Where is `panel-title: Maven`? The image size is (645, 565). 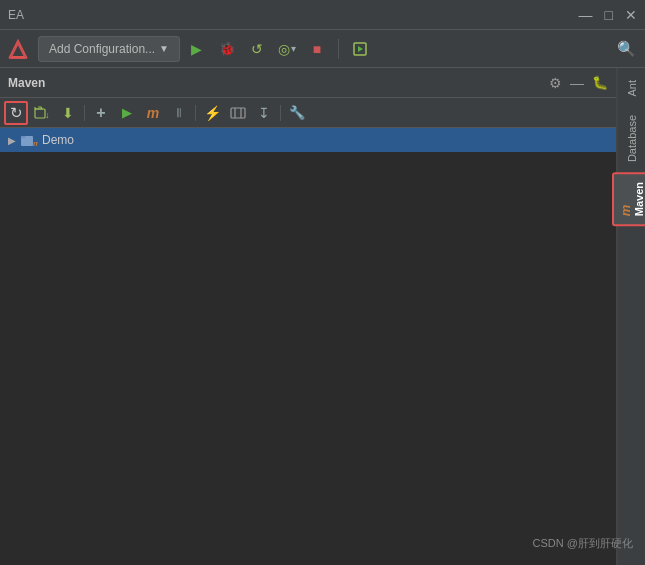 panel-title: Maven is located at coordinates (26, 83).